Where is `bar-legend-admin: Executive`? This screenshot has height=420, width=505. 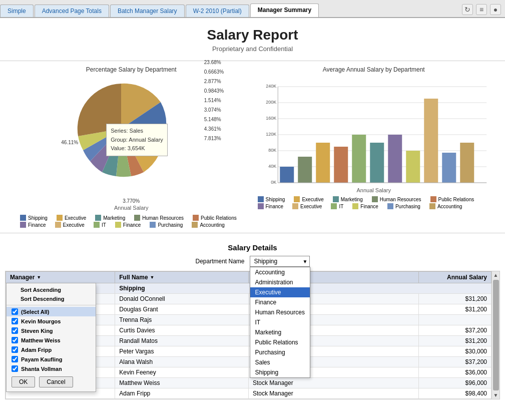 bar-legend-admin: Executive is located at coordinates (308, 199).